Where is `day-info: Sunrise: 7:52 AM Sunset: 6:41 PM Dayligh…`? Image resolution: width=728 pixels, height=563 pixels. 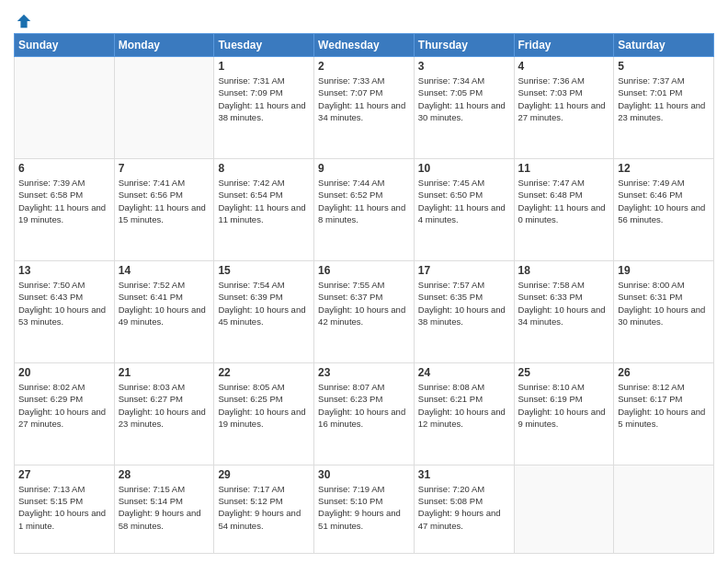 day-info: Sunrise: 7:52 AM Sunset: 6:41 PM Dayligh… is located at coordinates (165, 304).